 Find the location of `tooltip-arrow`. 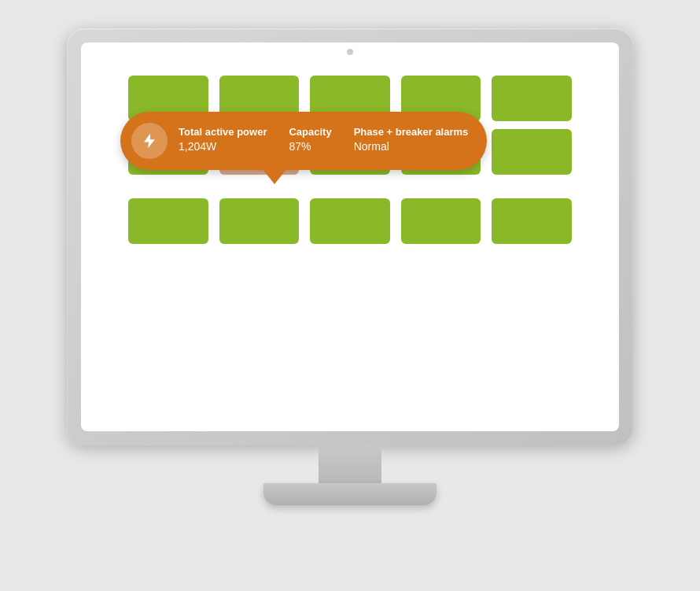

tooltip-arrow is located at coordinates (274, 176).